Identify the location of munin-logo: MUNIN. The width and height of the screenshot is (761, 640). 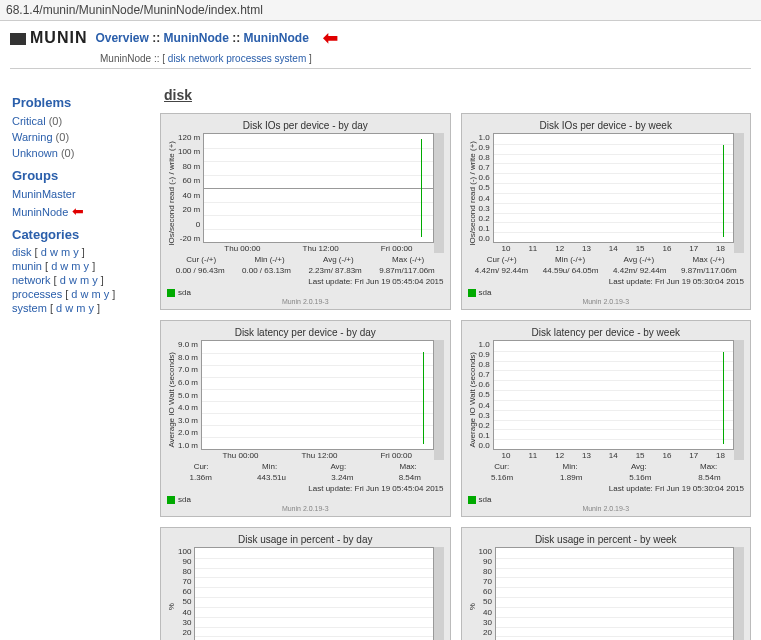
(48, 38).